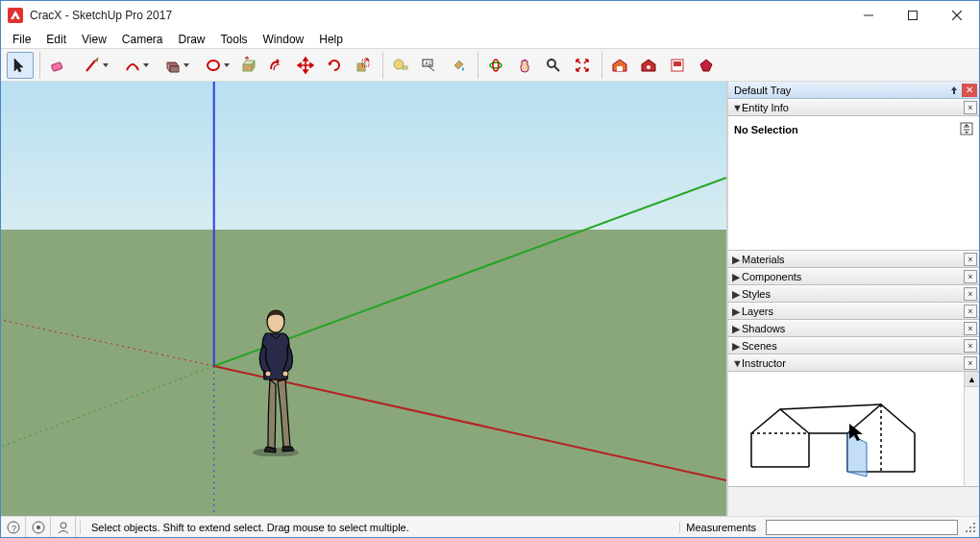 The width and height of the screenshot is (980, 538). Describe the element at coordinates (869, 15) in the screenshot. I see `minimize-button` at that location.